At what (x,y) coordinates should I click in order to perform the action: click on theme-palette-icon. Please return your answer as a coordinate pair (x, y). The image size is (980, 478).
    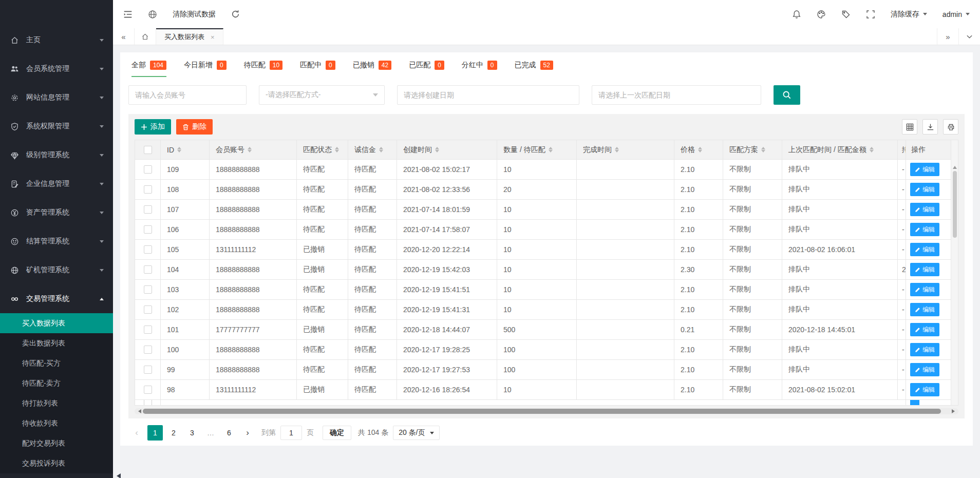
    Looking at the image, I should click on (821, 14).